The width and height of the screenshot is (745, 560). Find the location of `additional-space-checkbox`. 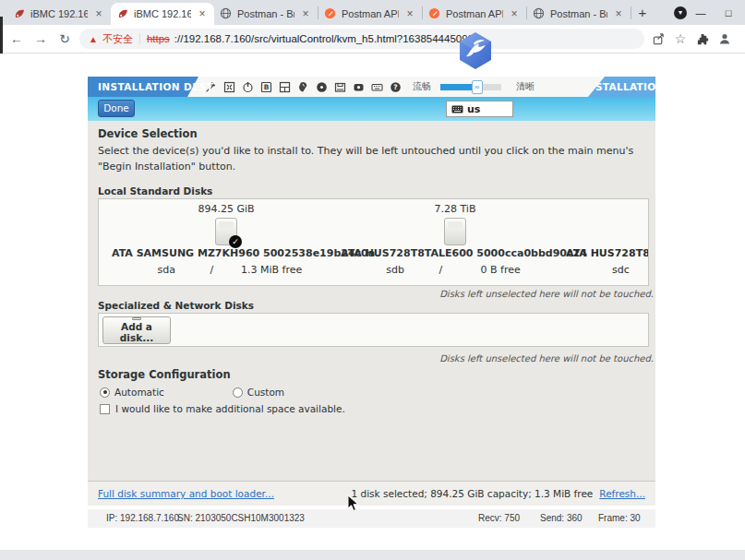

additional-space-checkbox is located at coordinates (105, 410).